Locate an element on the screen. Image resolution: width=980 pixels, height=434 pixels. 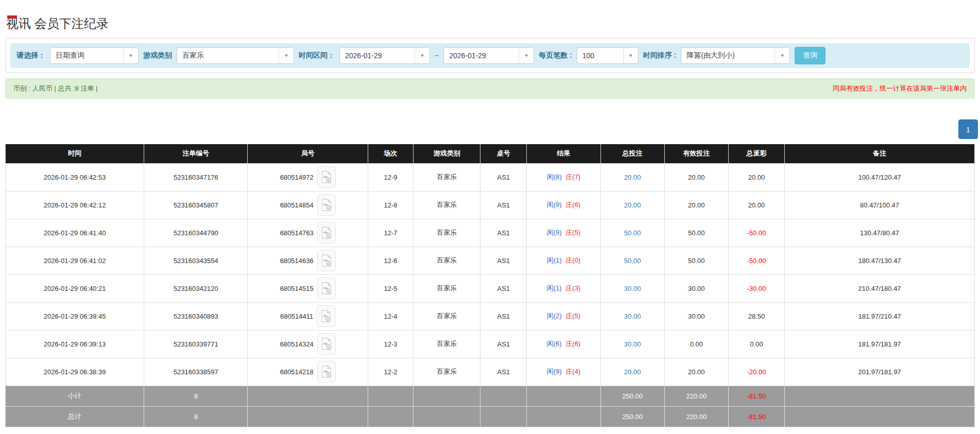
currency-total-summary: 币别 : 人民币 | 总共 :8 注单 | is located at coordinates (56, 89).